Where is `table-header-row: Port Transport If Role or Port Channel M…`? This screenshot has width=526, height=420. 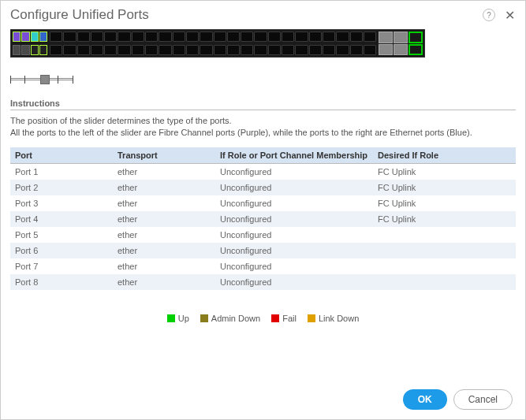 table-header-row: Port Transport If Role or Port Channel M… is located at coordinates (263, 156).